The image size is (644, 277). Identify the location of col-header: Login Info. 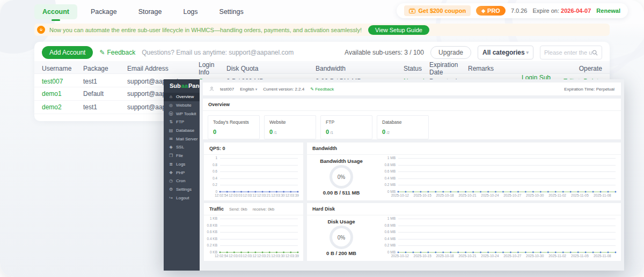
(213, 69).